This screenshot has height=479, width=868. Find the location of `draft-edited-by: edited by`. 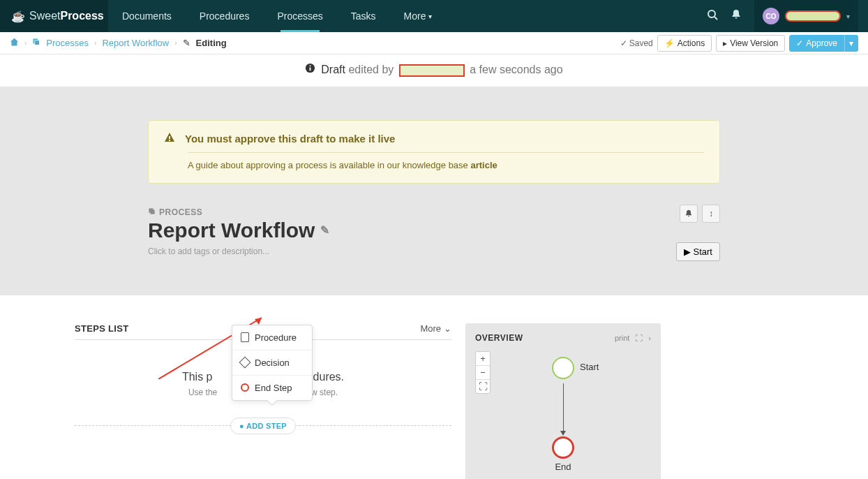

draft-edited-by: edited by is located at coordinates (371, 70).